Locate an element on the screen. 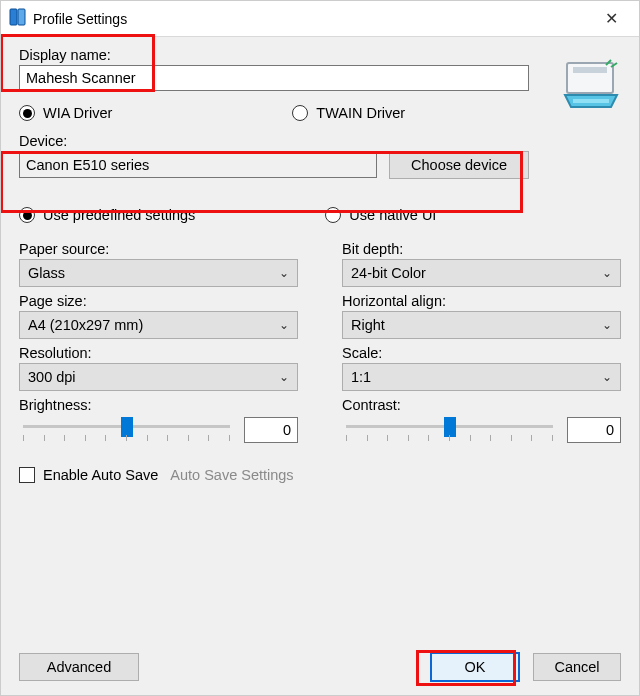  page-size-label: Page size: is located at coordinates (158, 301).